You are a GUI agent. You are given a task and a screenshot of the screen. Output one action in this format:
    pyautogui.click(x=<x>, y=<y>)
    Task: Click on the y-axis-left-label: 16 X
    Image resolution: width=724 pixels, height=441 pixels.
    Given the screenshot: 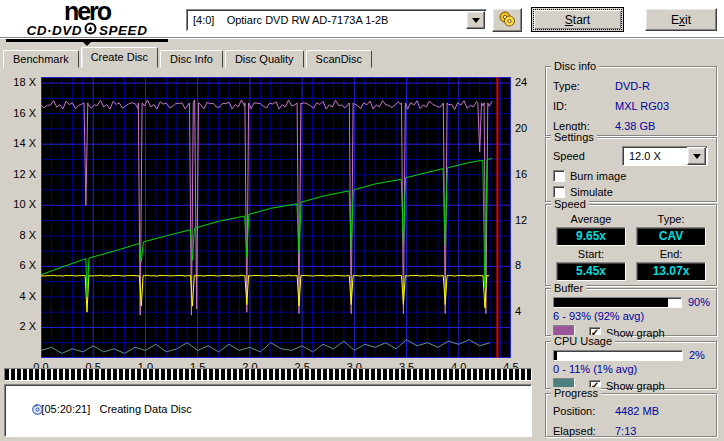 What is the action you would take?
    pyautogui.click(x=18, y=113)
    